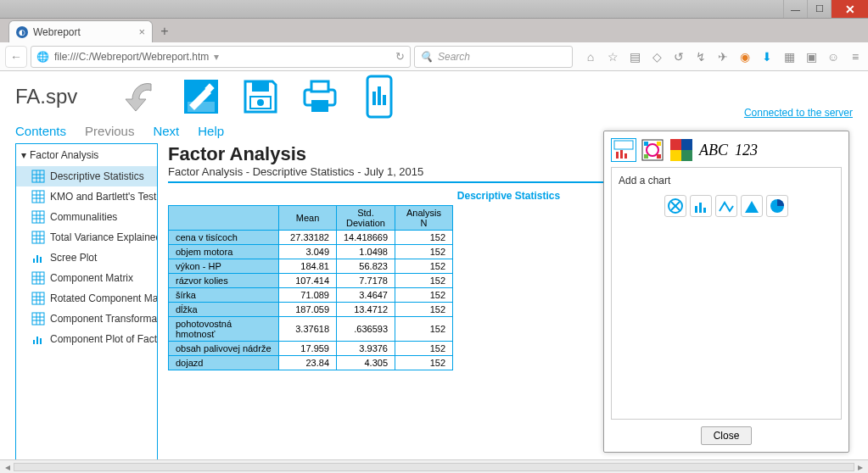 The height and width of the screenshot is (473, 868). What do you see at coordinates (795, 8) in the screenshot?
I see `window-minimize-button: —` at bounding box center [795, 8].